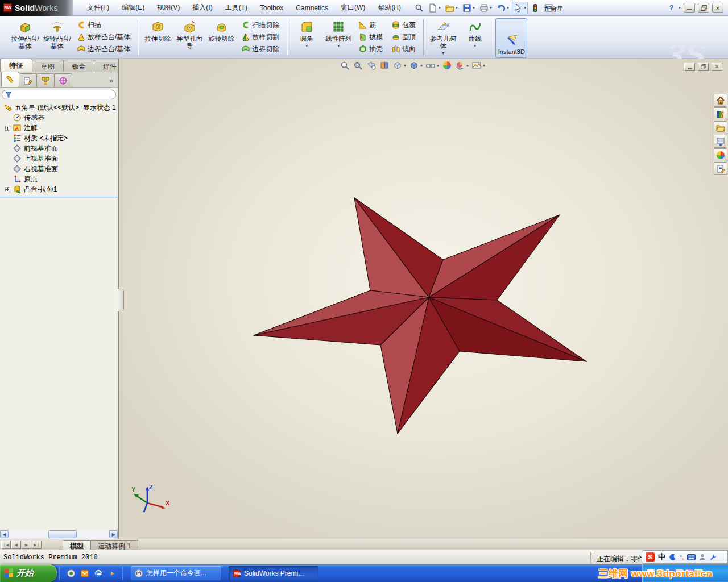  What do you see at coordinates (404, 49) in the screenshot?
I see `mirror-button: 镜向` at bounding box center [404, 49].